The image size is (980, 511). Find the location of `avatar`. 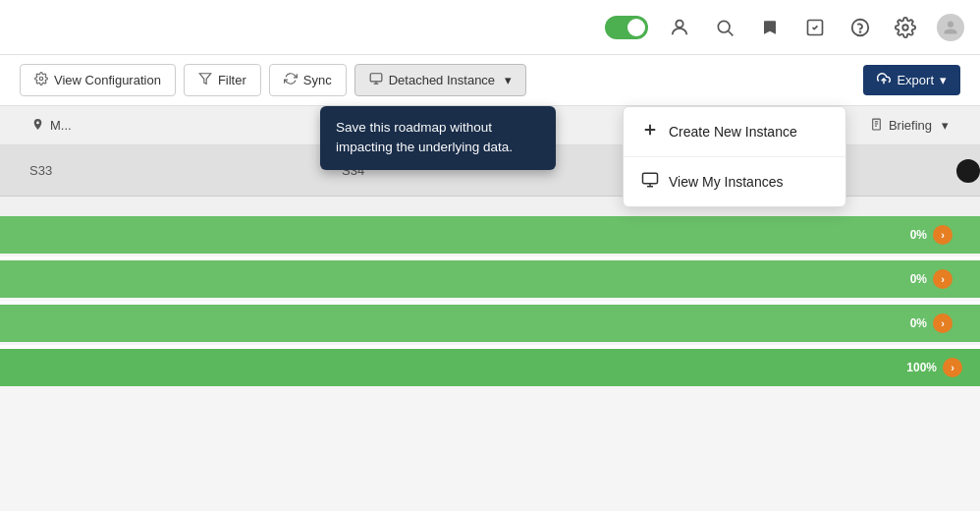

avatar is located at coordinates (951, 28).